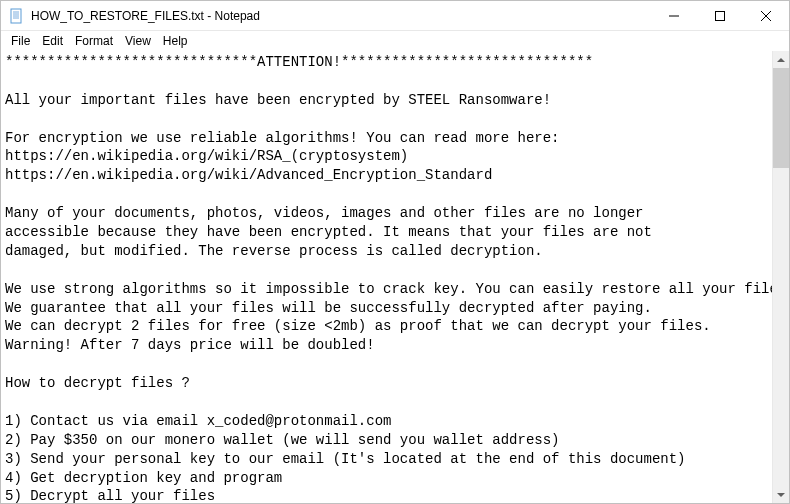 Image resolution: width=790 pixels, height=504 pixels. Describe the element at coordinates (766, 16) in the screenshot. I see `close-button` at that location.